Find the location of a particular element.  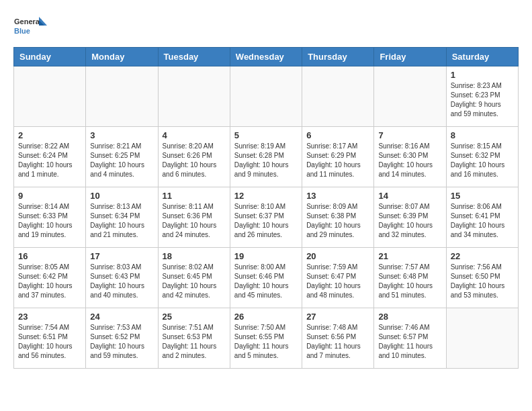

day-info: Sunrise: 8:09 AM Sunset: 6:38 PM Dayligh… is located at coordinates (338, 221).